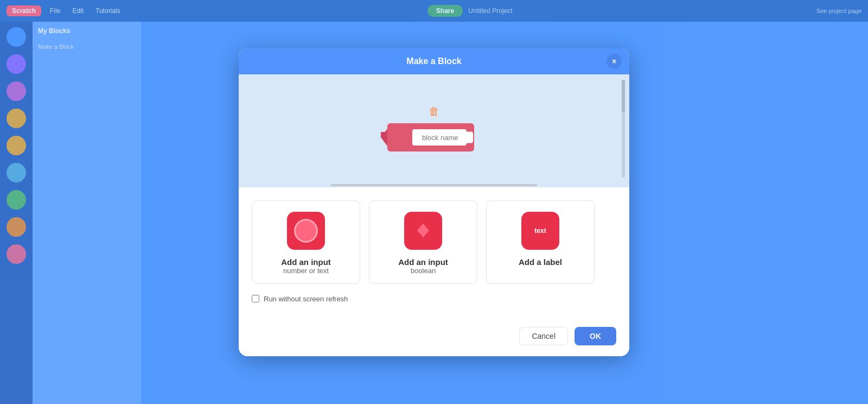 This screenshot has height=404, width=868. What do you see at coordinates (434, 137) in the screenshot?
I see `scratch-block-widget` at bounding box center [434, 137].